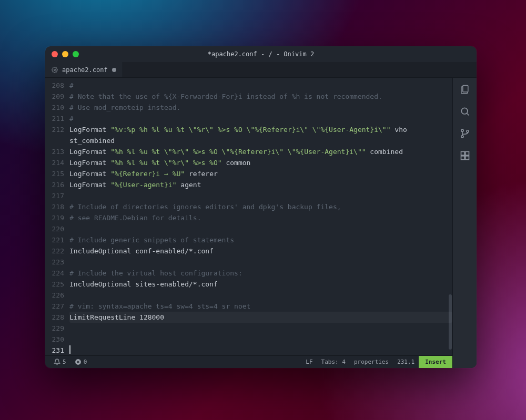 The width and height of the screenshot is (526, 420). I want to click on code-line: 211#, so click(249, 119).